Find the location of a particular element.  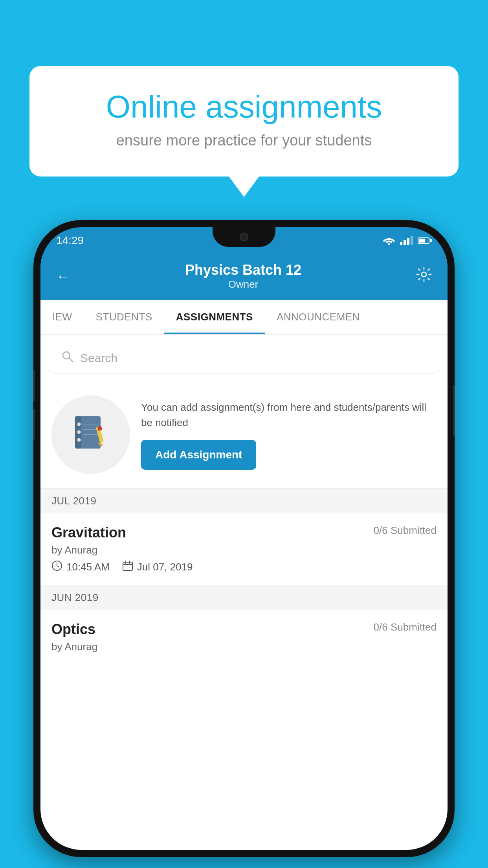

status-time: 14:29 is located at coordinates (70, 241).